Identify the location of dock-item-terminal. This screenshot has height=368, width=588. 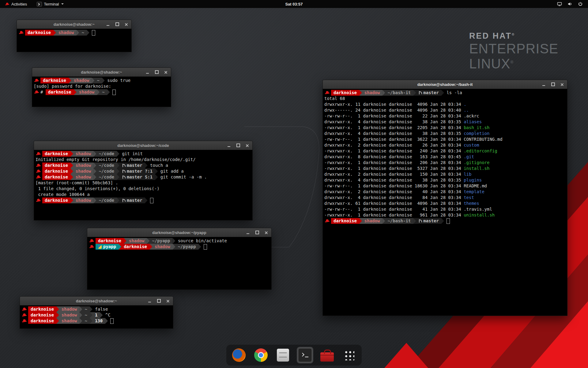
(305, 355).